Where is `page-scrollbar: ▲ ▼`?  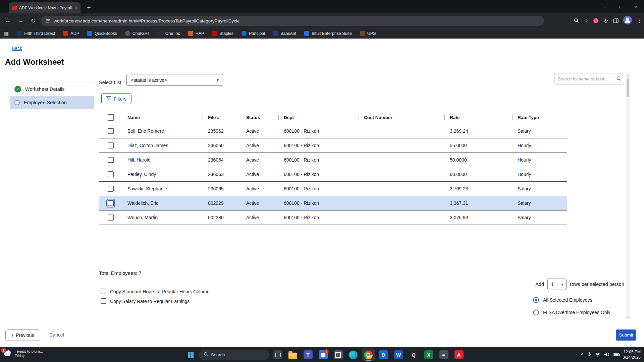 page-scrollbar: ▲ ▼ is located at coordinates (628, 196).